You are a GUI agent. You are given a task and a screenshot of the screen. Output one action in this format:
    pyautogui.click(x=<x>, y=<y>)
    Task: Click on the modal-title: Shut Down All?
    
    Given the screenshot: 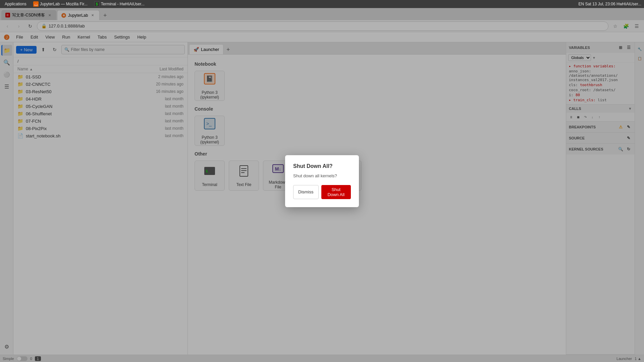 What is the action you would take?
    pyautogui.click(x=322, y=166)
    